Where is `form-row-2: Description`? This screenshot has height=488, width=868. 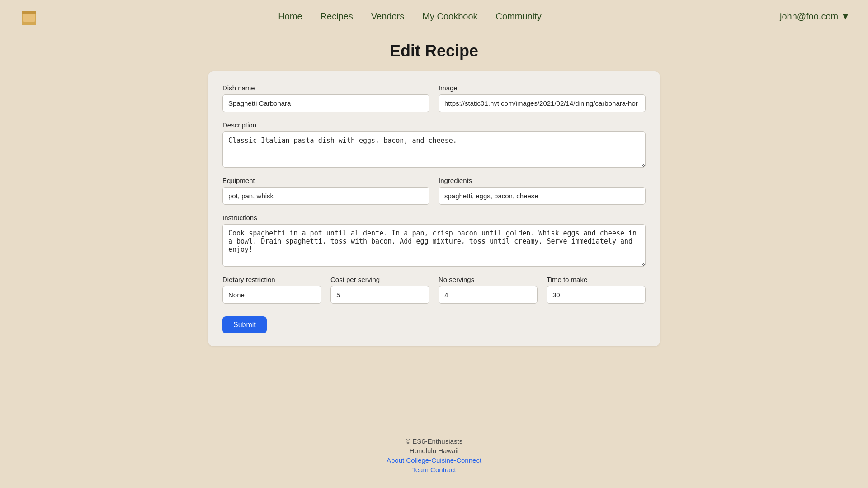
form-row-2: Description is located at coordinates (434, 145).